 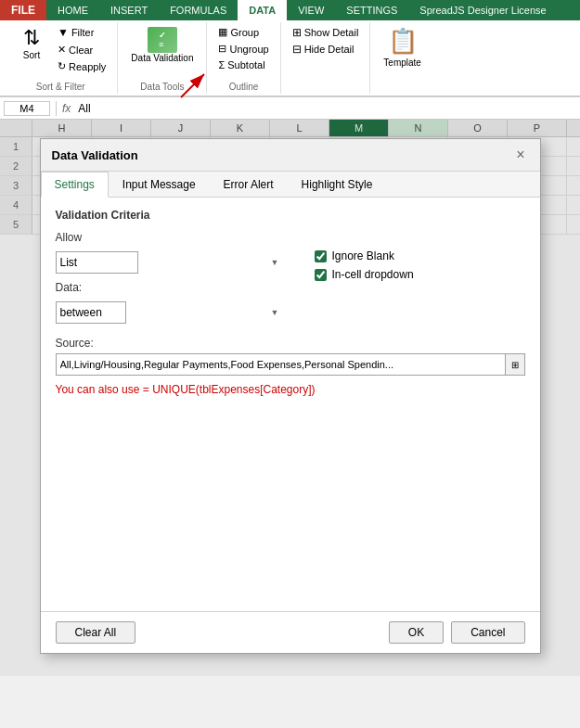 I want to click on filter-label: Filter, so click(x=83, y=32).